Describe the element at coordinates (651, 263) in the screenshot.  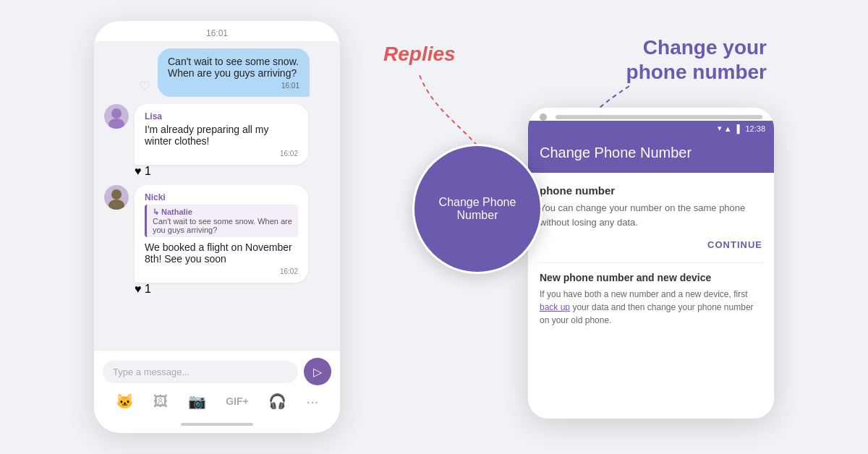
I see `divider` at that location.